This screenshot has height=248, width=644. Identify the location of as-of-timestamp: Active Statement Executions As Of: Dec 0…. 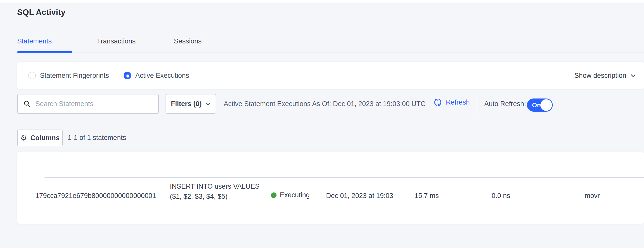
(325, 104).